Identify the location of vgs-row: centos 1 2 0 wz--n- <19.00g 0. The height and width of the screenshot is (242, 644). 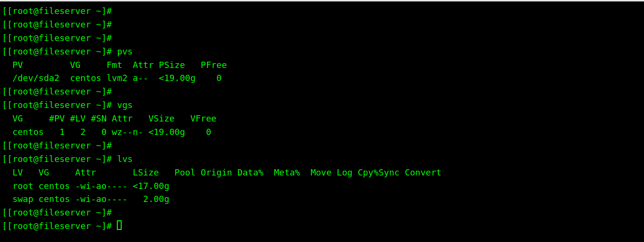
(323, 132).